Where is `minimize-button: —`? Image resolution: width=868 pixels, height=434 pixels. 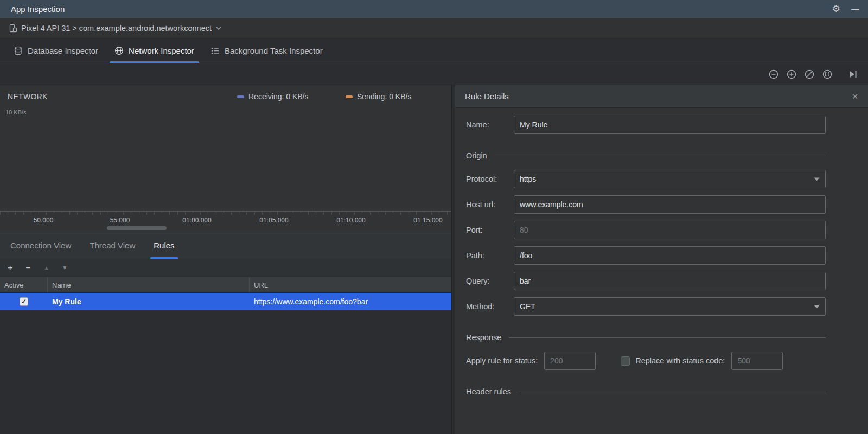
minimize-button: — is located at coordinates (855, 9).